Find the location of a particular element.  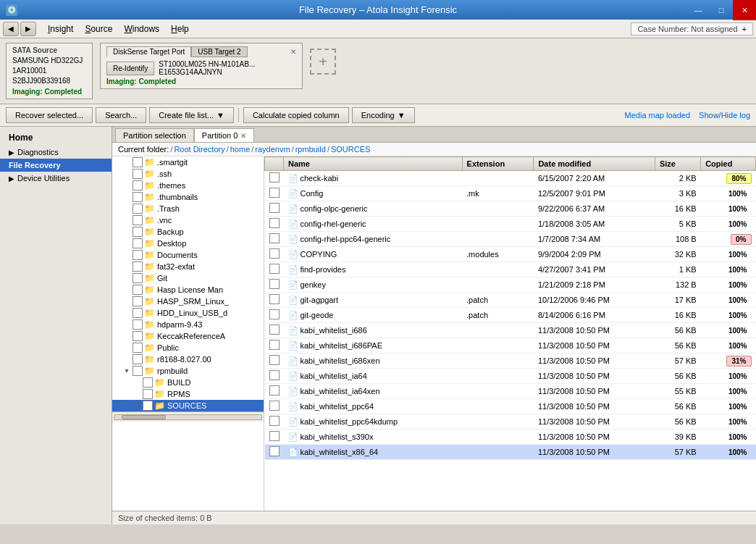

table-row: 📄kabi_whitelist_ppc64kdump 11/3/2008 10:… is located at coordinates (511, 422).